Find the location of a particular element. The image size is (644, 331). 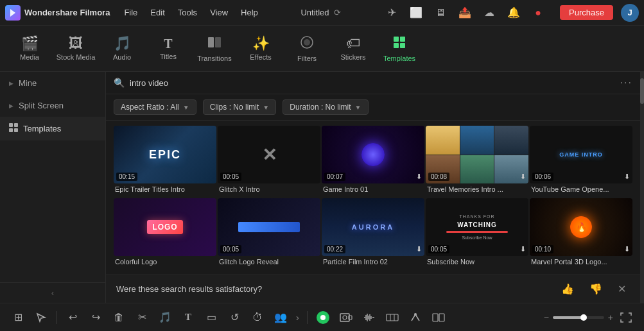

sidebar-item-mine: ▶ Mine is located at coordinates (53, 83).